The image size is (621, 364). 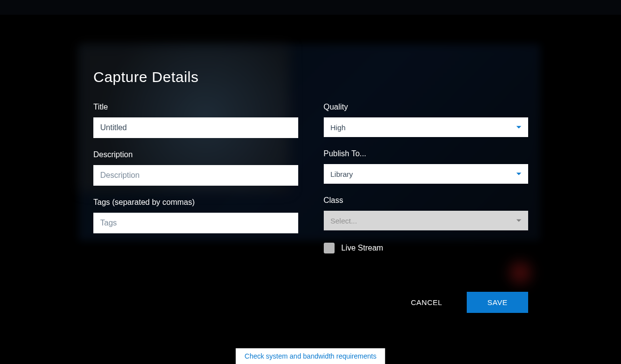 What do you see at coordinates (426, 248) in the screenshot?
I see `live-stream-row: Live Stream` at bounding box center [426, 248].